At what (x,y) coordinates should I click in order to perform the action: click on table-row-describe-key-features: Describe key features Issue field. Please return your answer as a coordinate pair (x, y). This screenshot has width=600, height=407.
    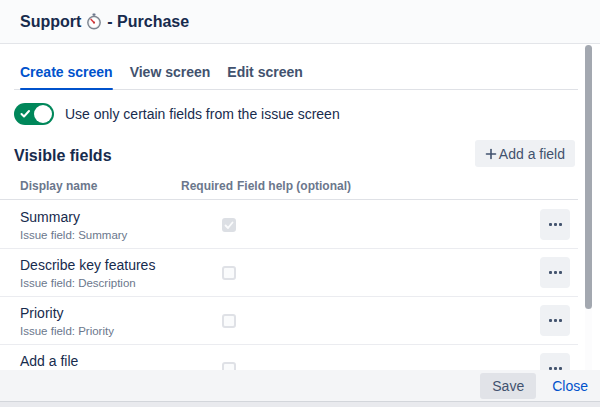
    Looking at the image, I should click on (289, 273).